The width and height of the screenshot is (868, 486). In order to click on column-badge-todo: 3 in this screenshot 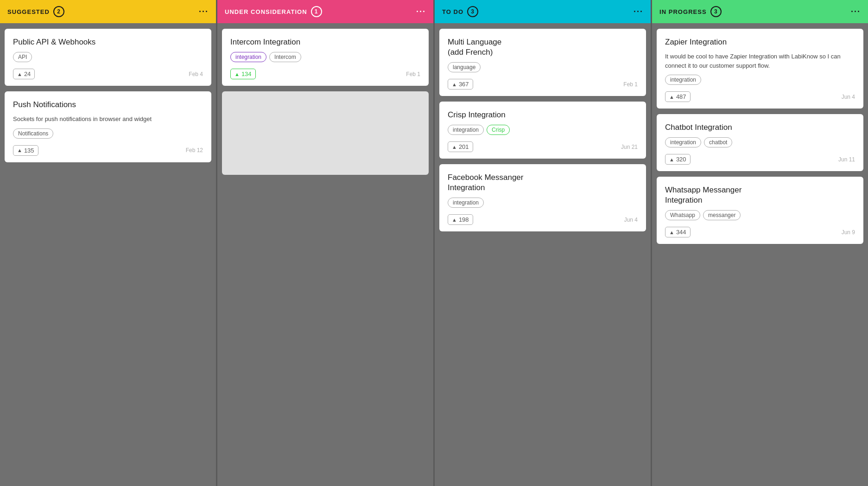, I will do `click(473, 12)`.